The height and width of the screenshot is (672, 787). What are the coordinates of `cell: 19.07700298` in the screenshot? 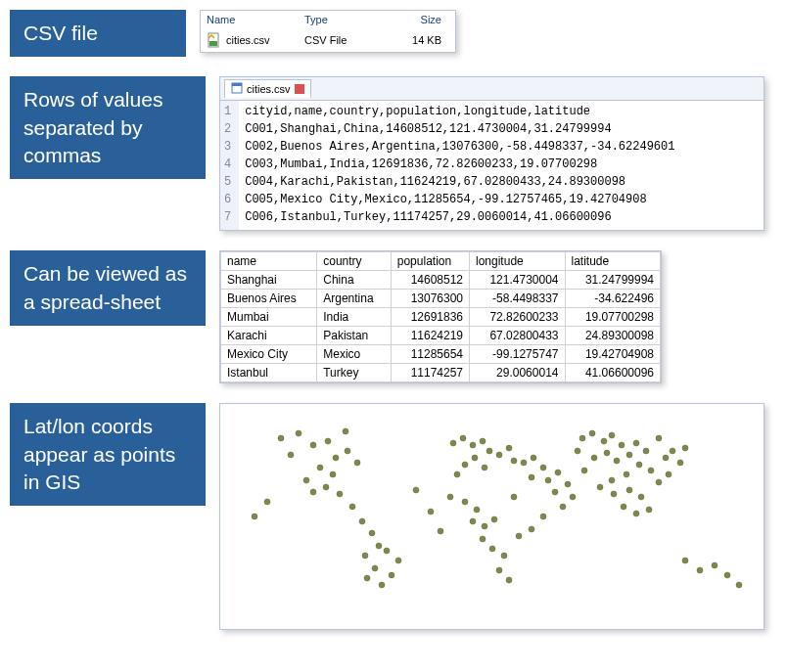 It's located at (613, 317).